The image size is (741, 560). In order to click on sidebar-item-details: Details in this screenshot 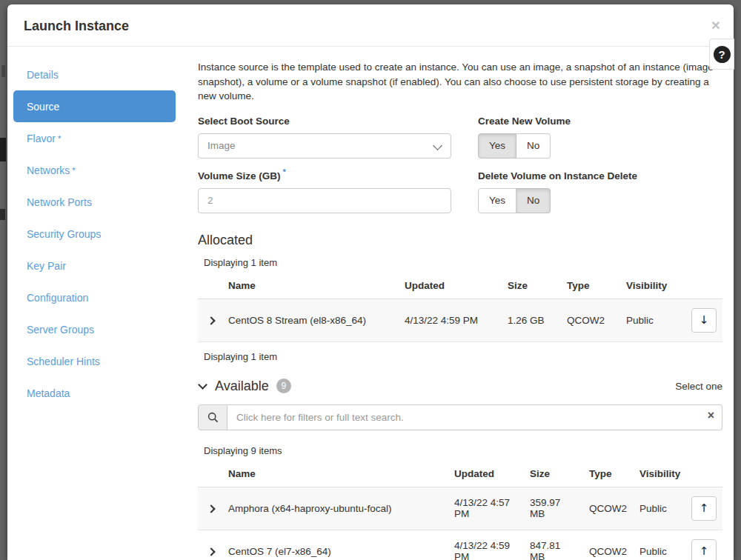, I will do `click(95, 74)`.